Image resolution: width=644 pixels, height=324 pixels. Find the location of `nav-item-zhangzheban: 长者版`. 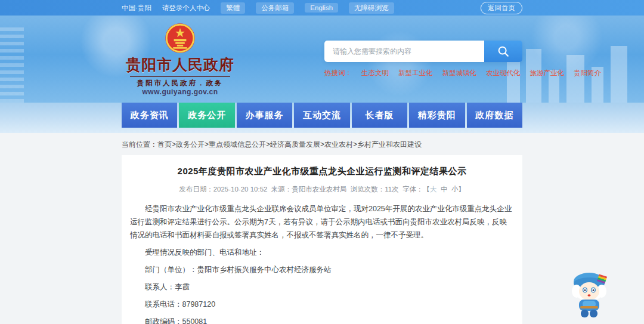

nav-item-zhangzheban: 长者版 is located at coordinates (379, 115).